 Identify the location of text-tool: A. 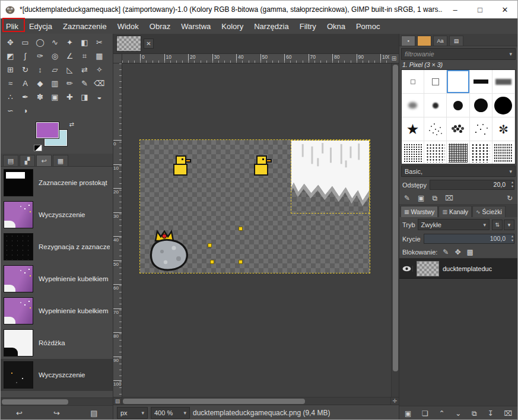
(25, 83).